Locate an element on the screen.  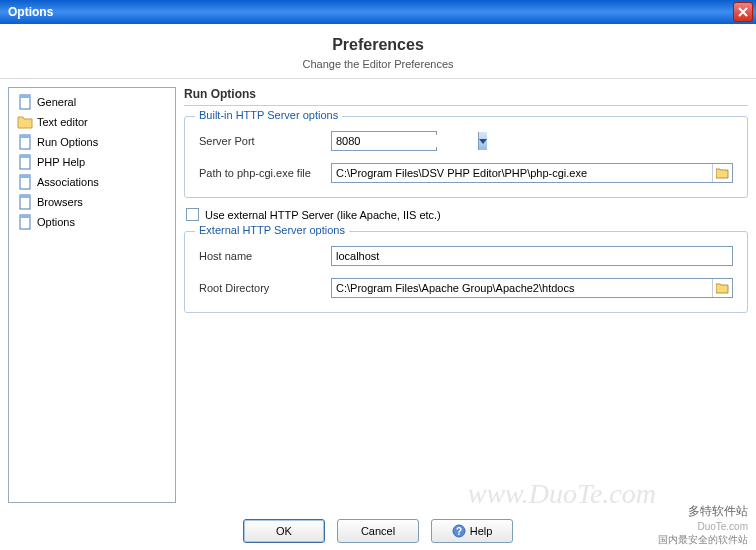
root-dir-input is located at coordinates (522, 288).